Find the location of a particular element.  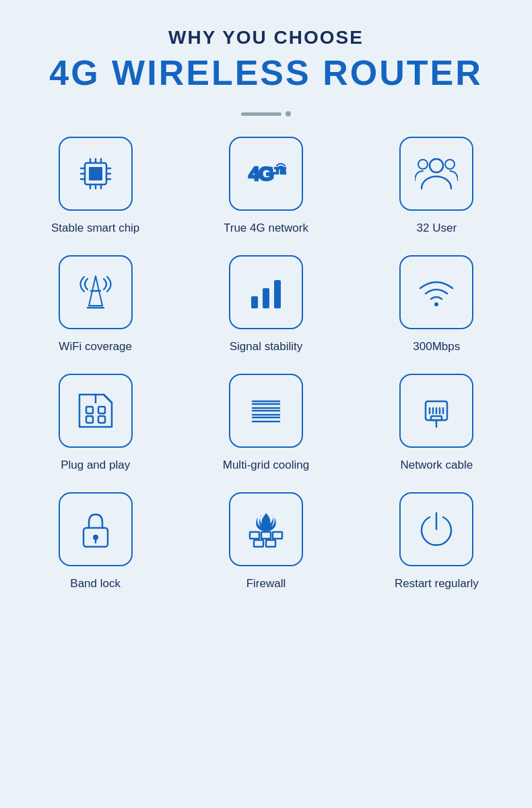

feature-item-network-cable: Network cable is located at coordinates (436, 423).